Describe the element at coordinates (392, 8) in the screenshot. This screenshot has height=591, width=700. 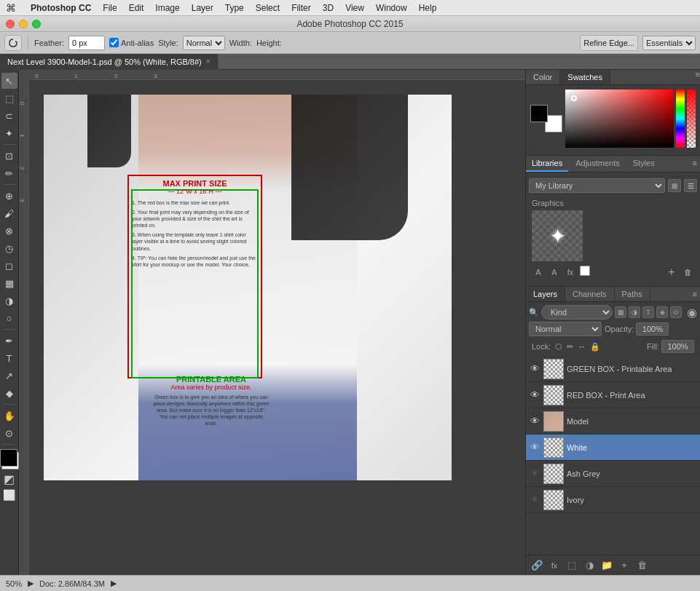
I see `menu-window: Window` at that location.